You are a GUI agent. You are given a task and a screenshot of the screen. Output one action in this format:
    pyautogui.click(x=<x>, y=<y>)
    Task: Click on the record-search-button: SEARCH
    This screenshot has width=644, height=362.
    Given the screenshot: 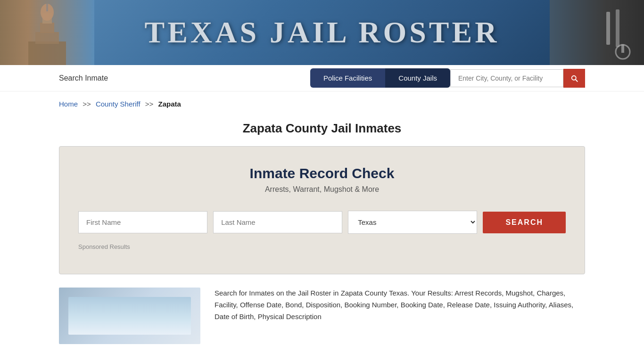 What is the action you would take?
    pyautogui.click(x=524, y=222)
    